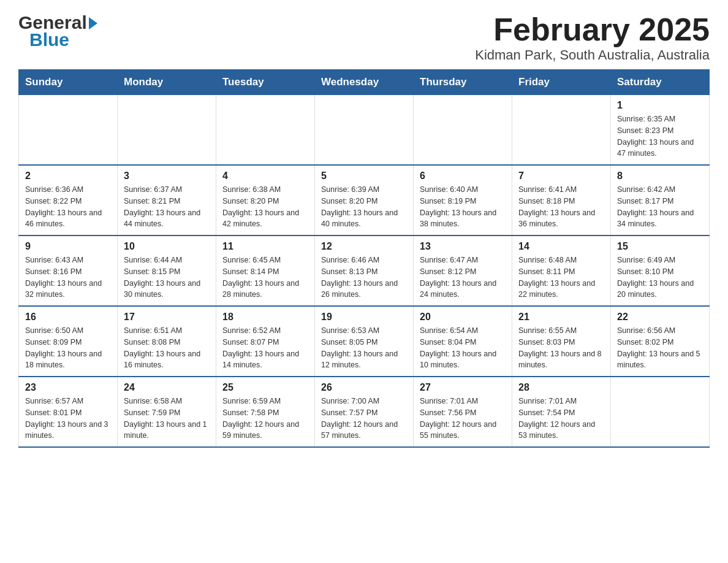 The image size is (728, 563). What do you see at coordinates (561, 348) in the screenshot?
I see `day-info: Sunrise: 6:55 AMSunset: 8:03 PMDaylight:…` at bounding box center [561, 348].